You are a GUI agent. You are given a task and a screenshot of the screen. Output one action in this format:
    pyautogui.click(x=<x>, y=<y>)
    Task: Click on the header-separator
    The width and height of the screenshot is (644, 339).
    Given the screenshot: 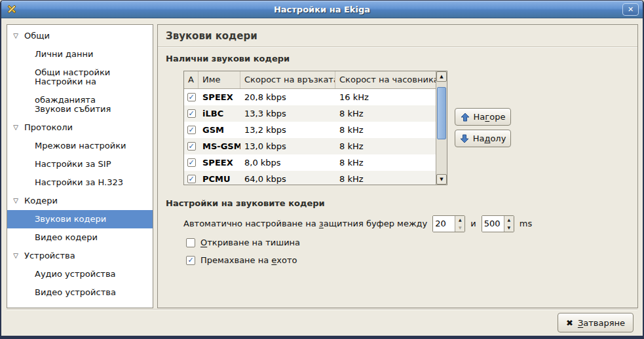 What is the action you would take?
    pyautogui.click(x=398, y=47)
    